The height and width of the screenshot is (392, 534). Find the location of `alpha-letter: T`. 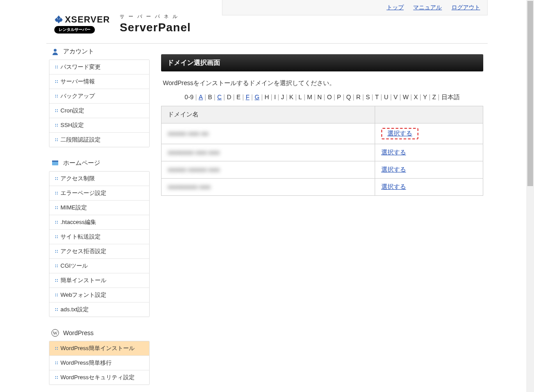

alpha-letter: T is located at coordinates (377, 97).